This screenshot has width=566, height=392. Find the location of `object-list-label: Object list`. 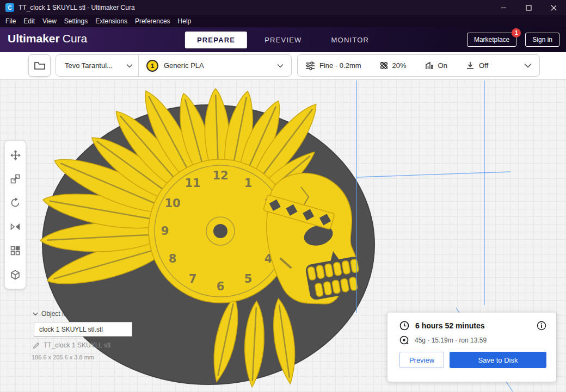

object-list-label: Object list is located at coordinates (56, 314).